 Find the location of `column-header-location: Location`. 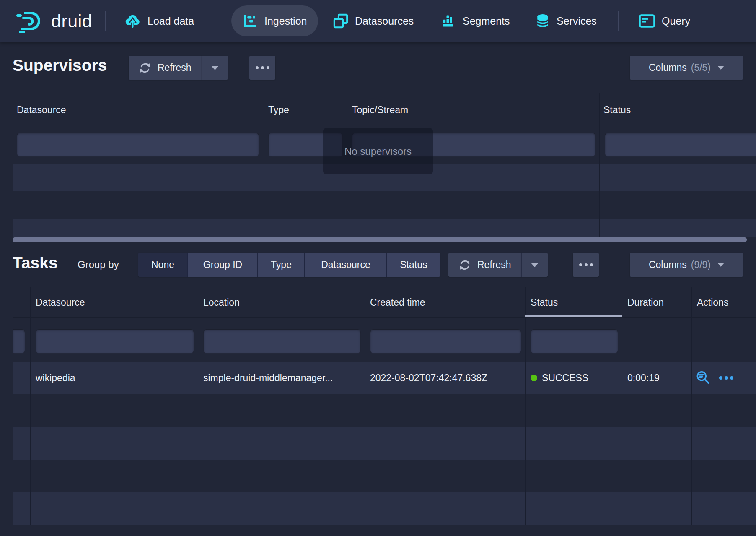

column-header-location: Location is located at coordinates (281, 302).